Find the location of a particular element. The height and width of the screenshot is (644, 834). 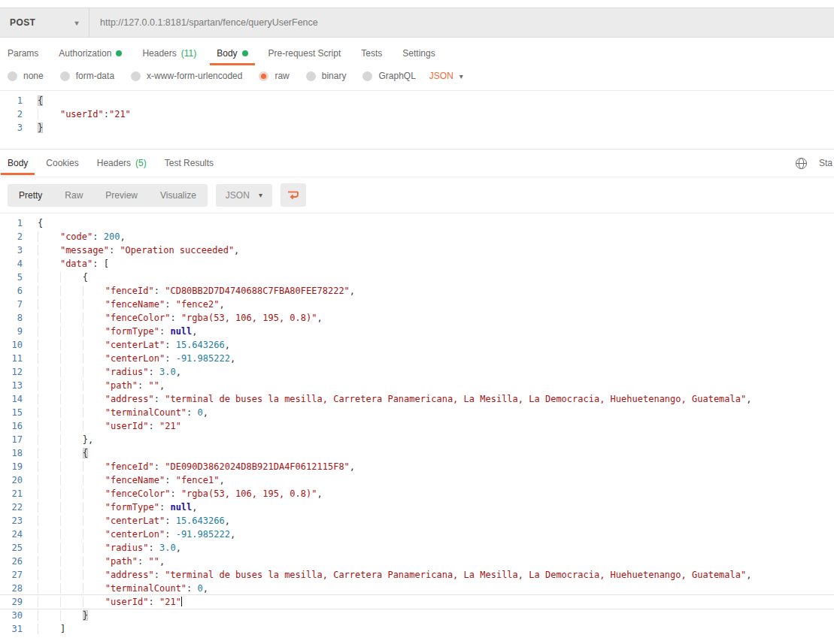

view-preview: Preview is located at coordinates (122, 195).